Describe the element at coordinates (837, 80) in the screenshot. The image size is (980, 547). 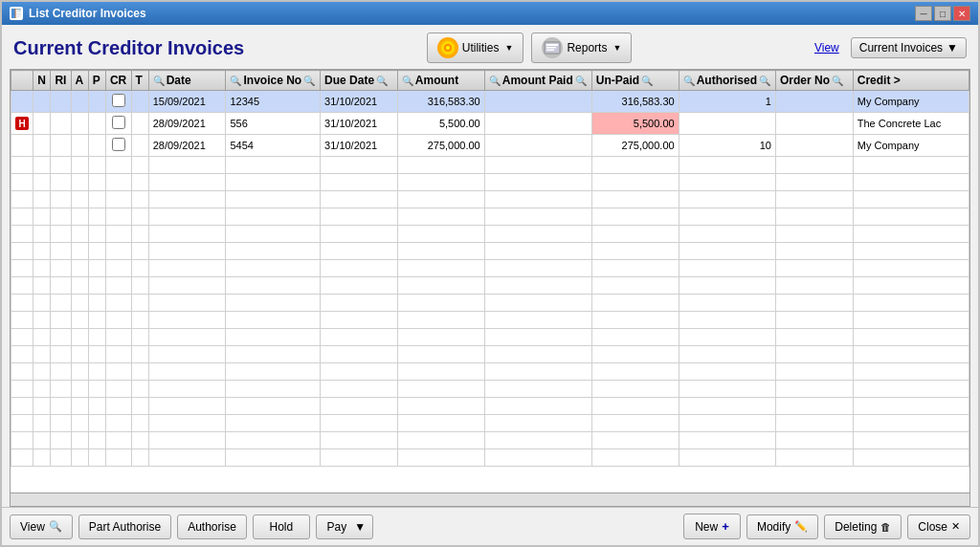
I see `search-order-icon: 🔍` at that location.